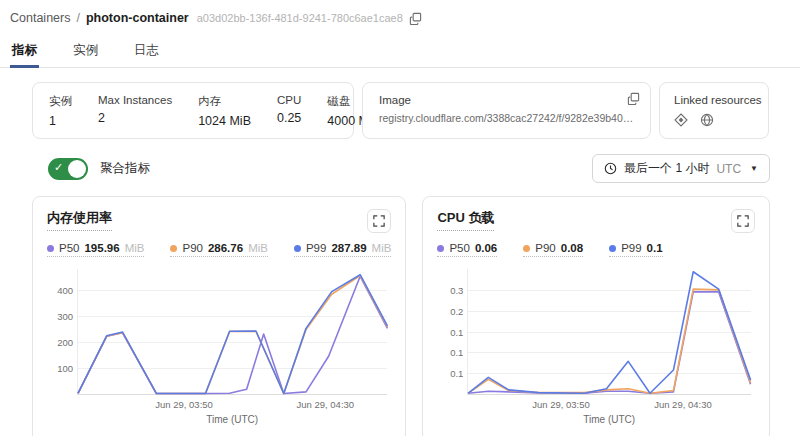  I want to click on tab-metrics: 指标, so click(24, 51).